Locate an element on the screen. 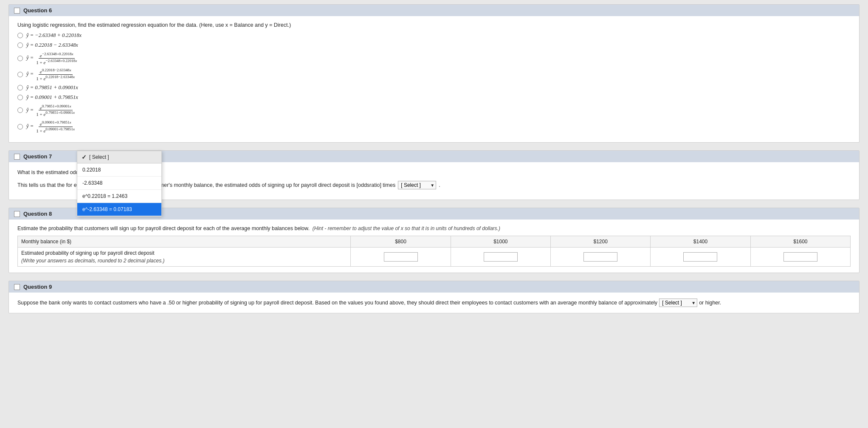 This screenshot has height=428, width=868. q6-fraction-g: e0.79851+0.09001x 1 + e0.79851+0.09001x is located at coordinates (55, 110).